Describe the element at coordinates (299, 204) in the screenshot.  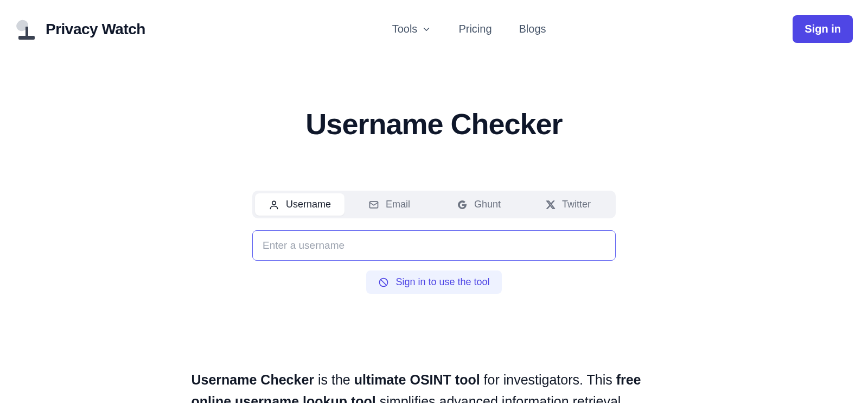
I see `tab-username: Username` at that location.